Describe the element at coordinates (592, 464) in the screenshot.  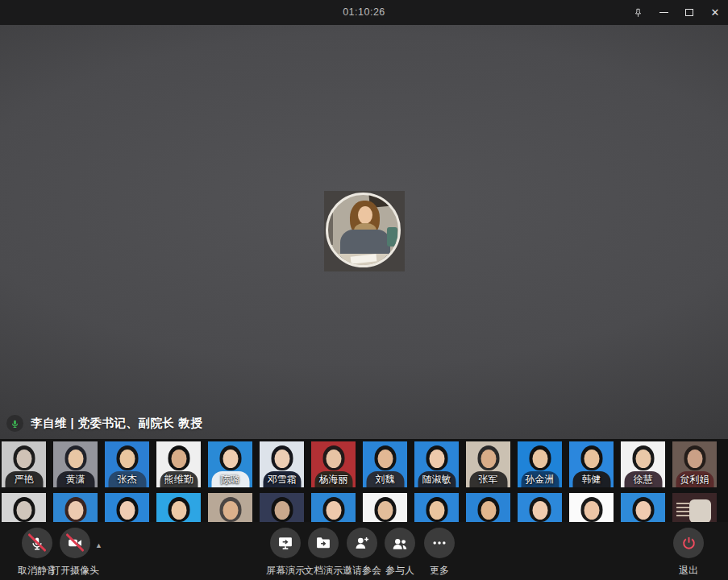
I see `participant-thumbnail: 韩健` at that location.